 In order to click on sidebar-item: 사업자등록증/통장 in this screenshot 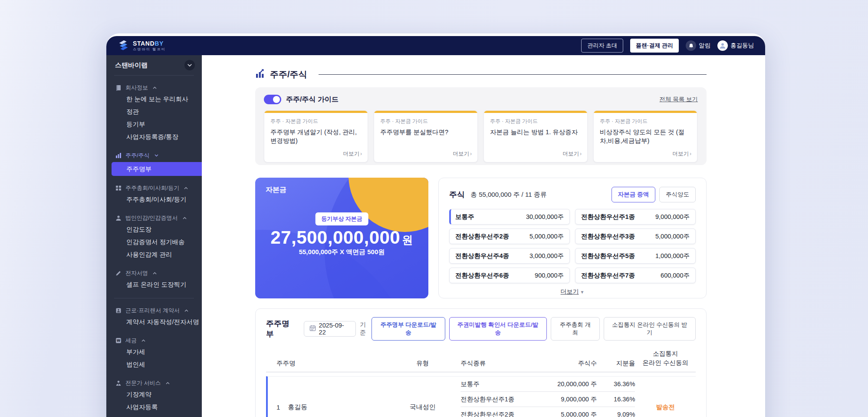, I will do `click(154, 137)`.